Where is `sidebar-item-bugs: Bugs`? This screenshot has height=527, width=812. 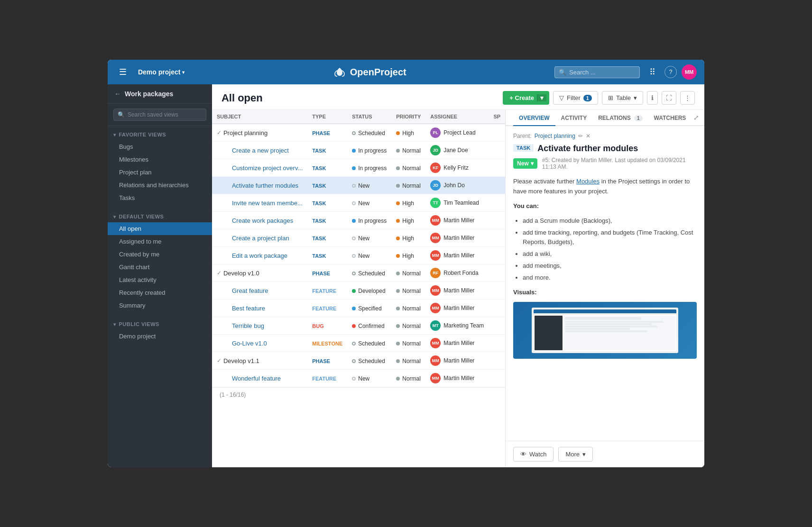 sidebar-item-bugs: Bugs is located at coordinates (160, 147).